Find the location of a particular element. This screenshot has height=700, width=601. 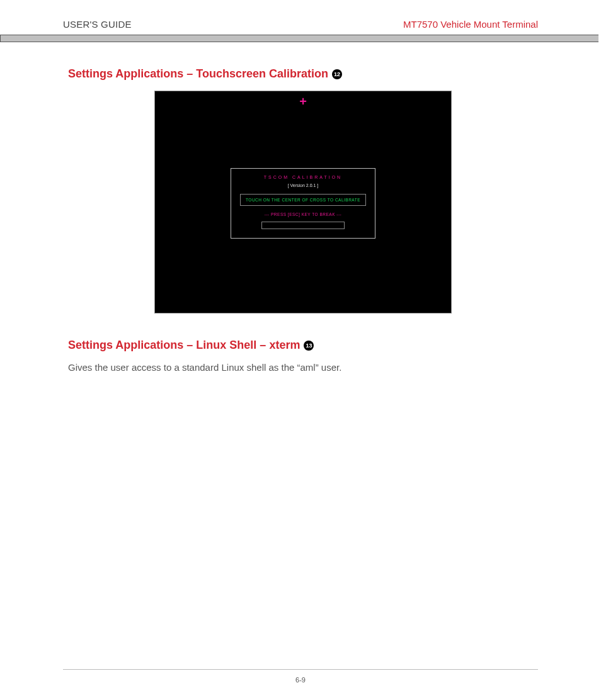

callout-badge-13: 13 is located at coordinates (309, 346).